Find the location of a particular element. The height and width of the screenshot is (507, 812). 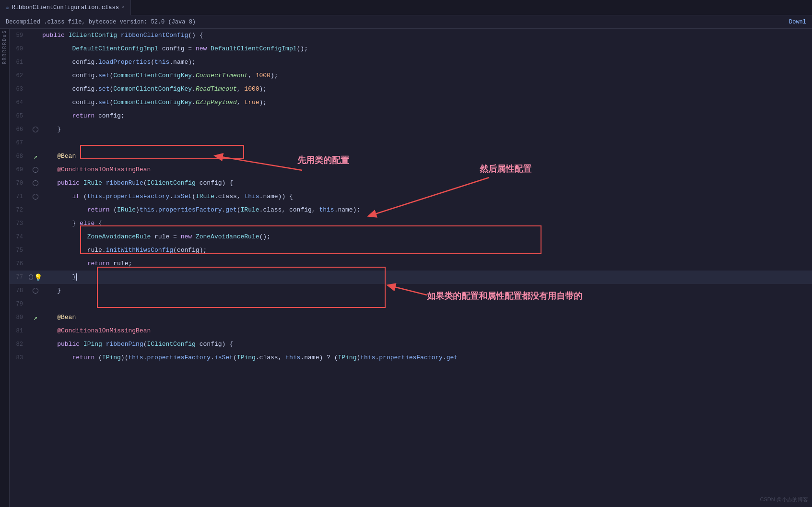

table-row: 61 config.loadProperties(this.name); is located at coordinates (411, 62).